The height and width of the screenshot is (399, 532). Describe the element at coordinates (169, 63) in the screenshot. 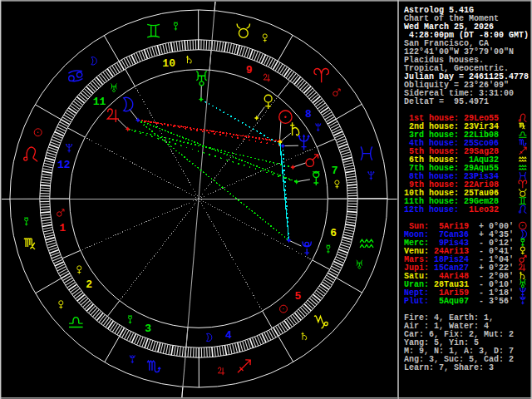

I see `svg-text: 10` at that location.